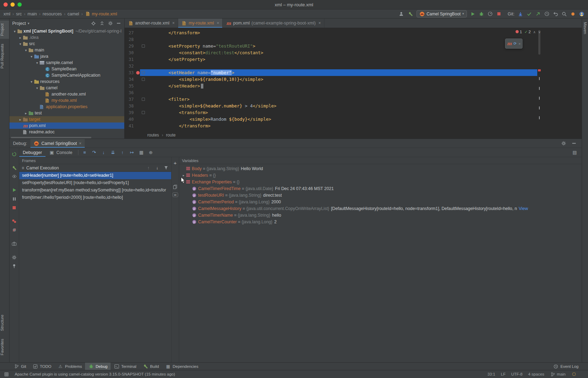 The height and width of the screenshot is (378, 588). Describe the element at coordinates (490, 14) in the screenshot. I see `profiler-icon` at that location.